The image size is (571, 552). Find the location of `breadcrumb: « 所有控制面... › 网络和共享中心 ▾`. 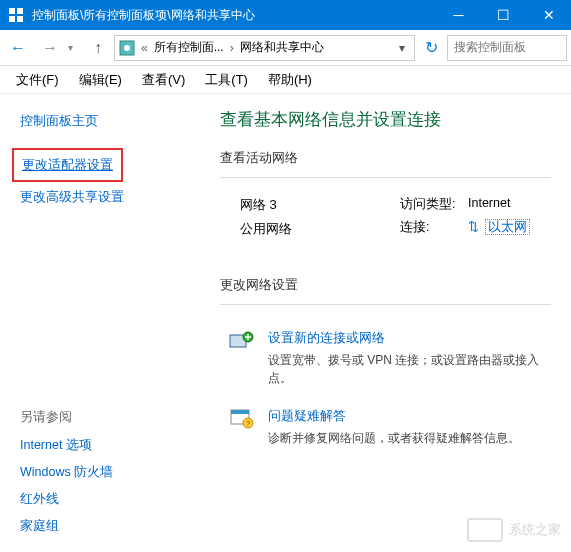

breadcrumb: « 所有控制面... › 网络和共享中心 ▾ is located at coordinates (264, 48).